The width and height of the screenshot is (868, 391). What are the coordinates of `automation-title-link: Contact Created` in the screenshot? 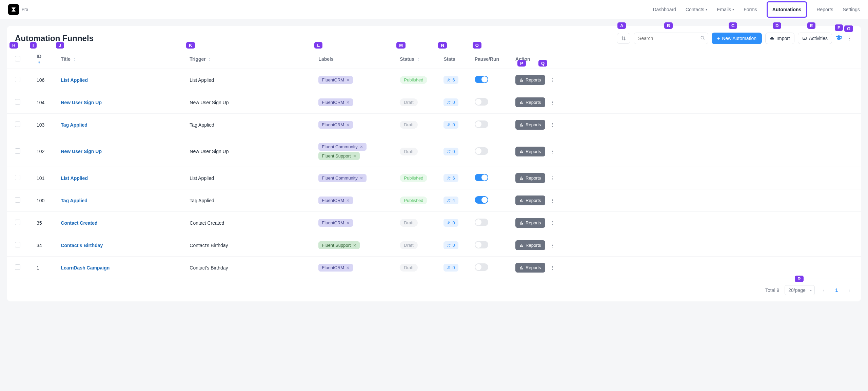 It's located at (79, 223).